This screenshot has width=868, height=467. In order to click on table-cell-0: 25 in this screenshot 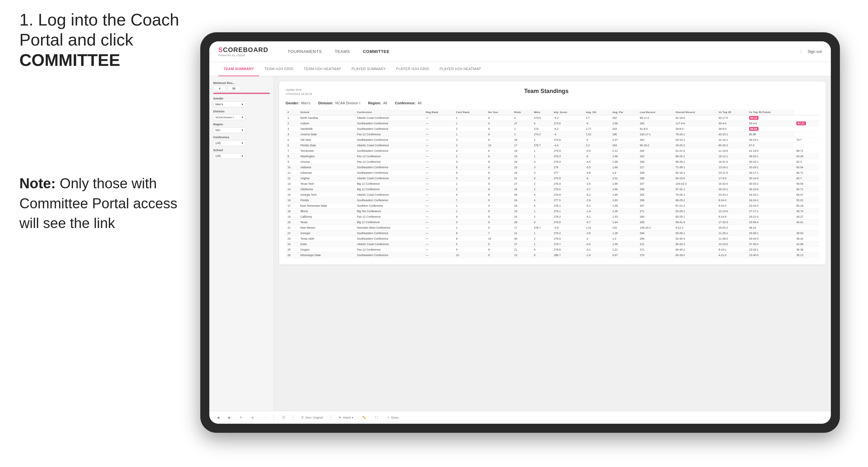, I will do `click(292, 250)`.